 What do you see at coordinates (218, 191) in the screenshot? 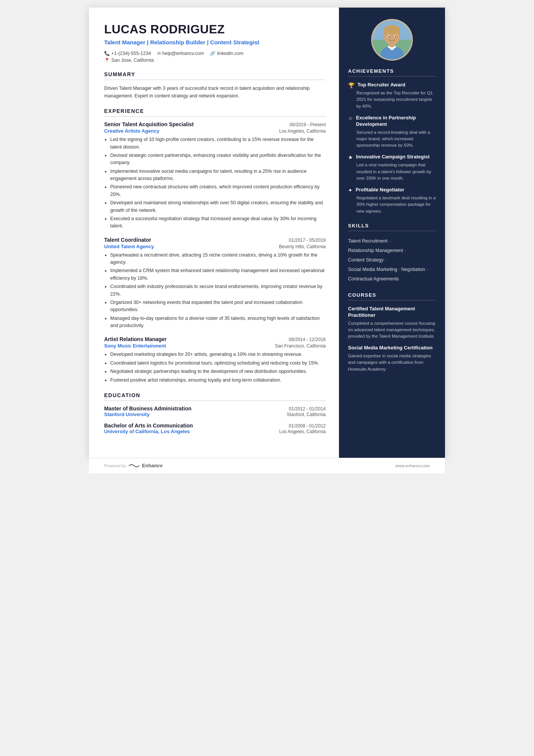
I see `bullet: Pioneered new contractual structures wit…` at bounding box center [218, 191].